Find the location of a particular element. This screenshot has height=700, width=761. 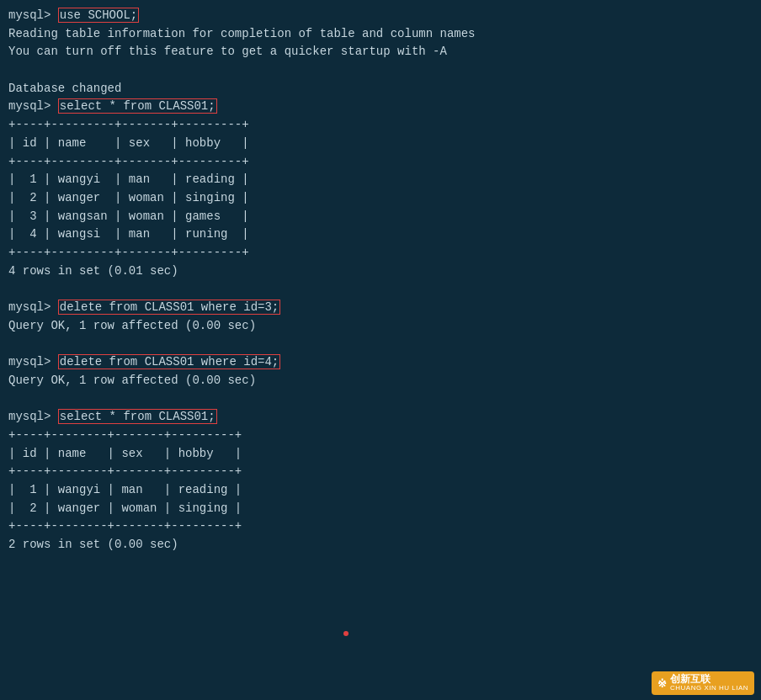

terminal-line: | 4 | wangsi | man | runing | is located at coordinates (380, 235).